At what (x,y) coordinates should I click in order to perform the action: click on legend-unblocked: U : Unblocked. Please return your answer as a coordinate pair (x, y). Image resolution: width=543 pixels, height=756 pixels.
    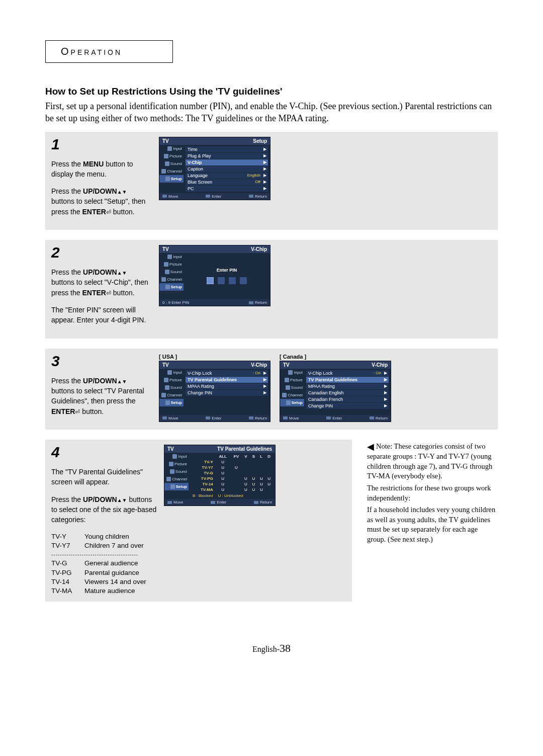
    Looking at the image, I should click on (230, 496).